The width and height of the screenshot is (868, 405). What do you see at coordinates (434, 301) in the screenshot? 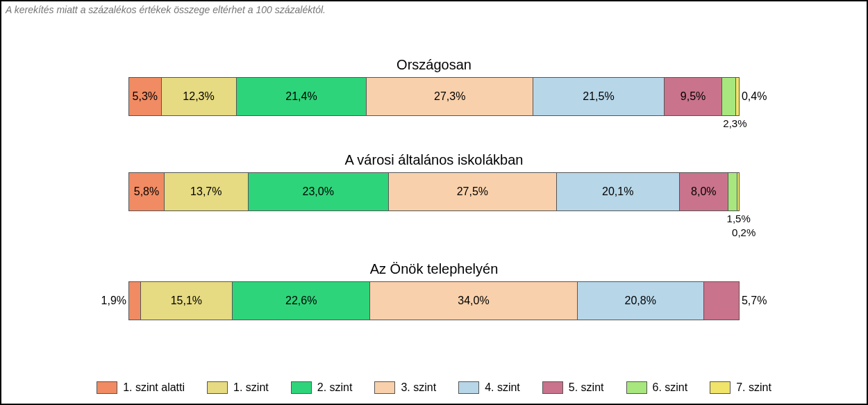
I see `bar-wrap: 1,9%15,1%22,6%34,0%20,8%5,7%` at bounding box center [434, 301].